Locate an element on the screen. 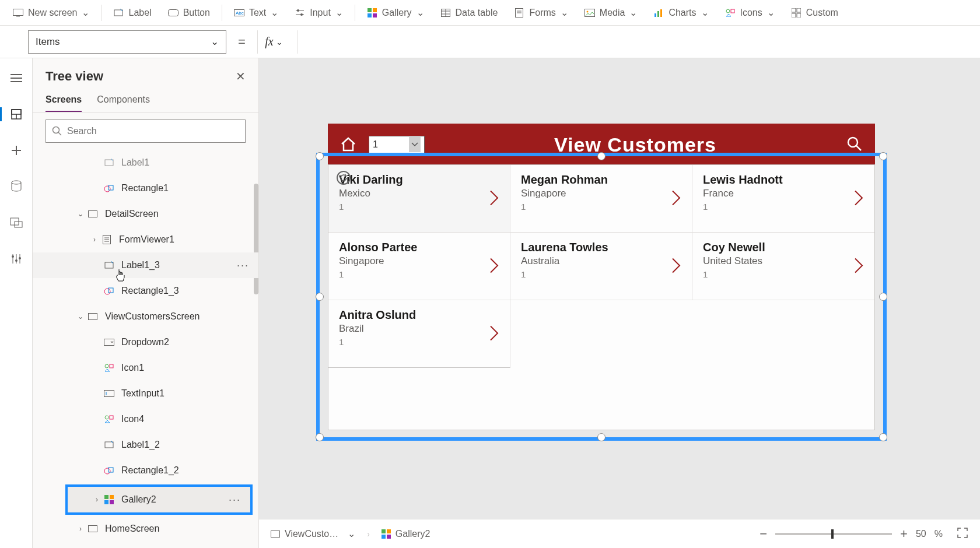 This screenshot has height=548, width=980. icons-button: Icons ⌄ is located at coordinates (750, 13).